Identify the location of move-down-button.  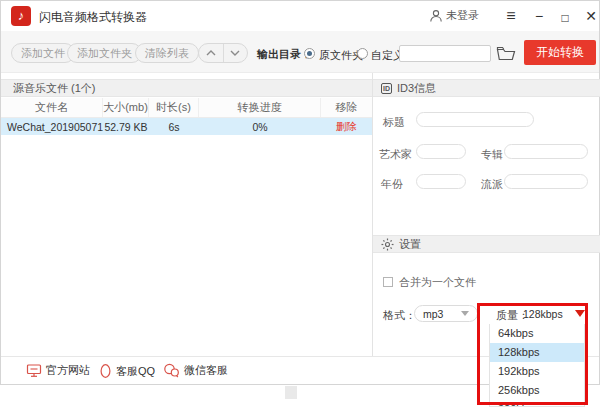
(236, 53).